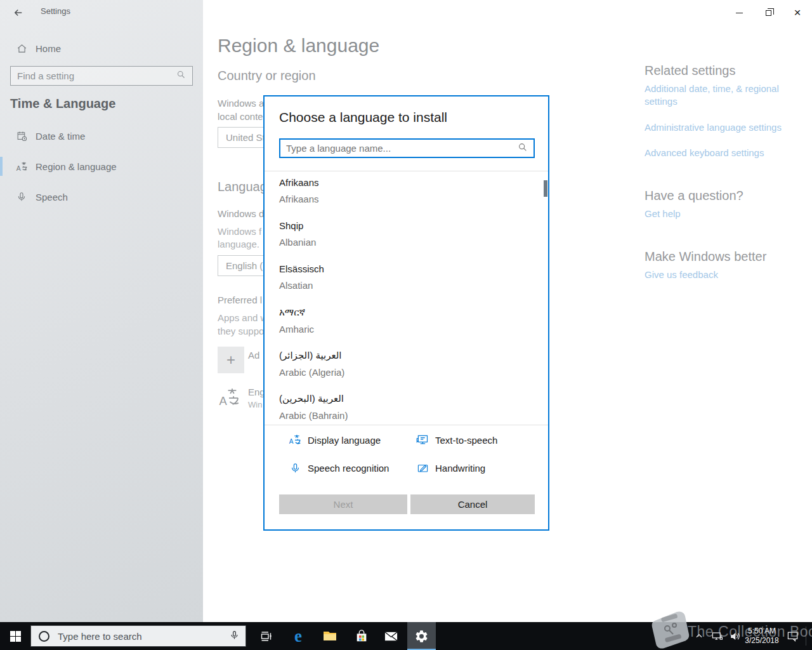 This screenshot has width=812, height=650. What do you see at coordinates (52, 197) in the screenshot?
I see `sidebar-item-label: Speech` at bounding box center [52, 197].